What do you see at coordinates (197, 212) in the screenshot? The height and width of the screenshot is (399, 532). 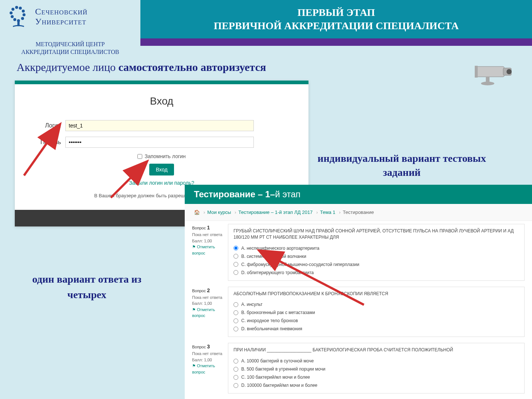 I see `home-icon: 🏠` at bounding box center [197, 212].